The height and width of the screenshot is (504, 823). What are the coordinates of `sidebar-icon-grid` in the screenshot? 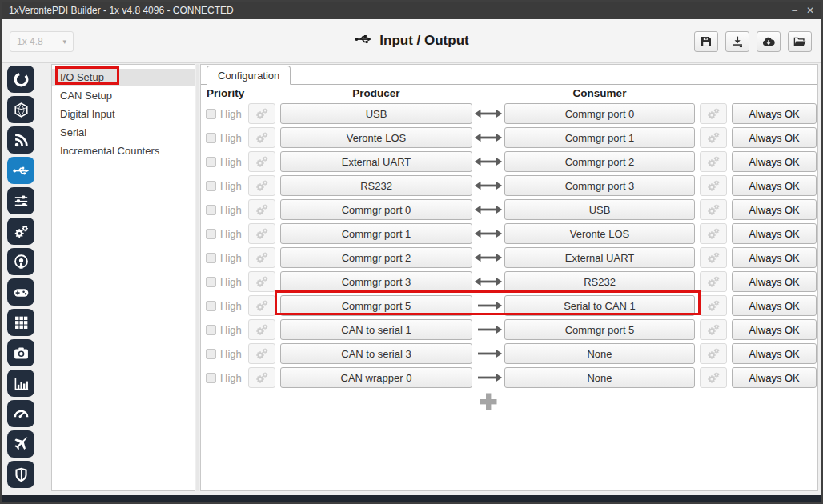 It's located at (21, 322).